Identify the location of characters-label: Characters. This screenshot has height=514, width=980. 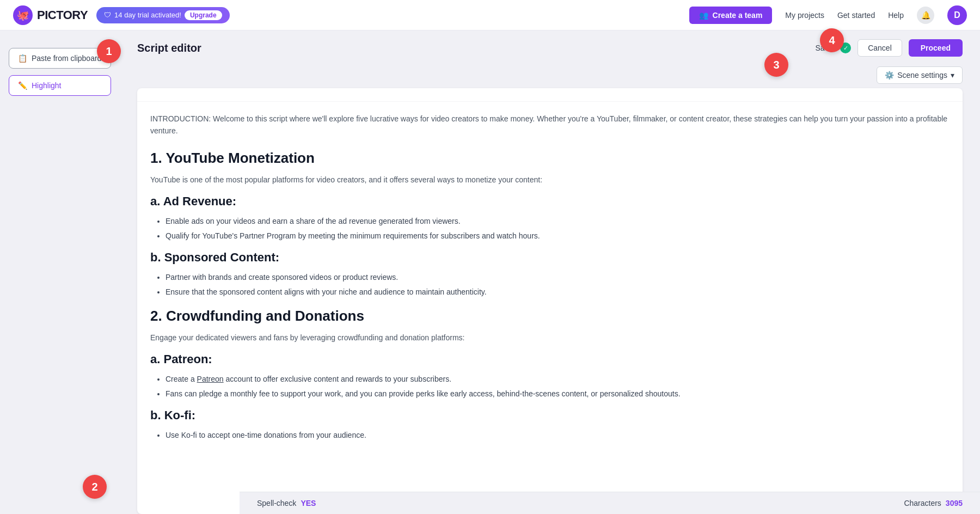
(922, 503).